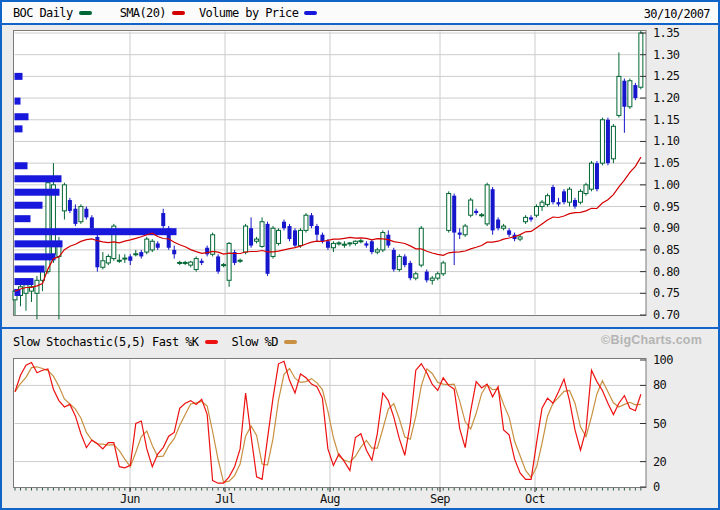 The image size is (720, 510). I want to click on price-axis-label: 1.05, so click(666, 163).